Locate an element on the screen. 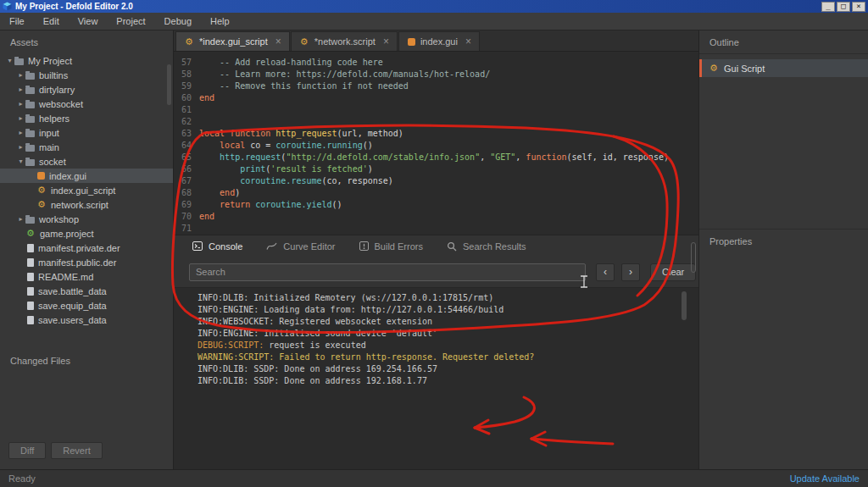 This screenshot has height=487, width=868. code-line: 59 -- Remove this function if not needed is located at coordinates (436, 86).